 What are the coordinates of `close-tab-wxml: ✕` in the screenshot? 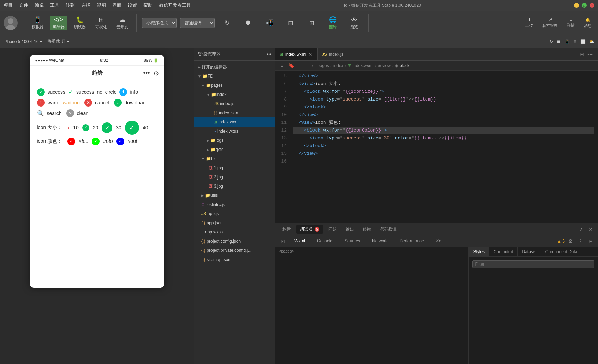 It's located at (310, 54).